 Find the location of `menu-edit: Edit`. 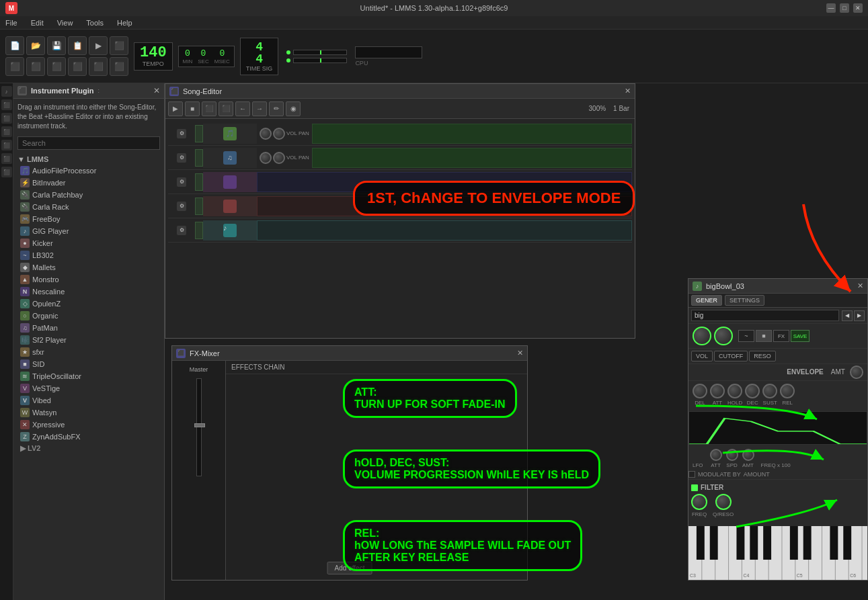

menu-edit: Edit is located at coordinates (38, 23).